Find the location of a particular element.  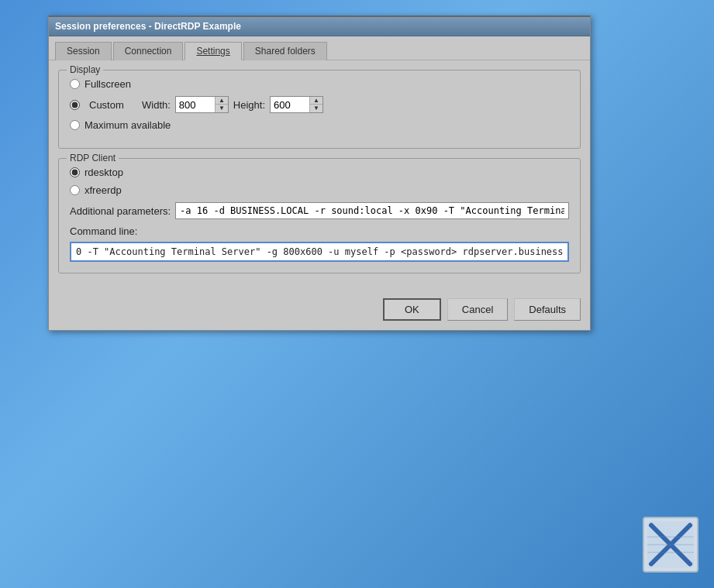

width-label: Width: is located at coordinates (157, 105).